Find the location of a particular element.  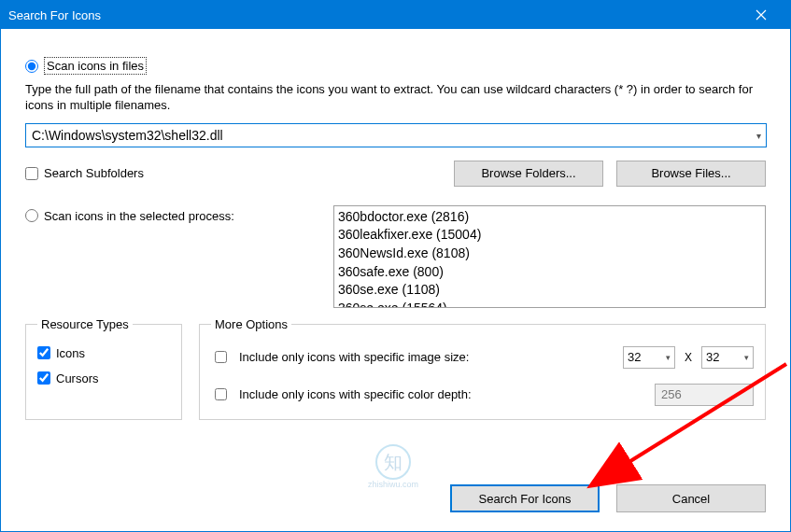

size-width-select: 32 ▾ is located at coordinates (649, 357).